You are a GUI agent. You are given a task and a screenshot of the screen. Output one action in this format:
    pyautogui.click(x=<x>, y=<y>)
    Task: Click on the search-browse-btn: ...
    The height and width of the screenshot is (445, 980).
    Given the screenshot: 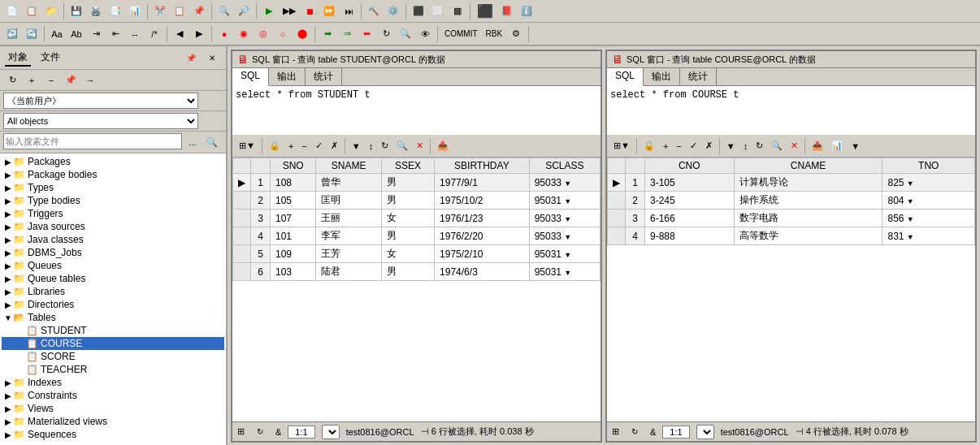 What is the action you would take?
    pyautogui.click(x=193, y=142)
    